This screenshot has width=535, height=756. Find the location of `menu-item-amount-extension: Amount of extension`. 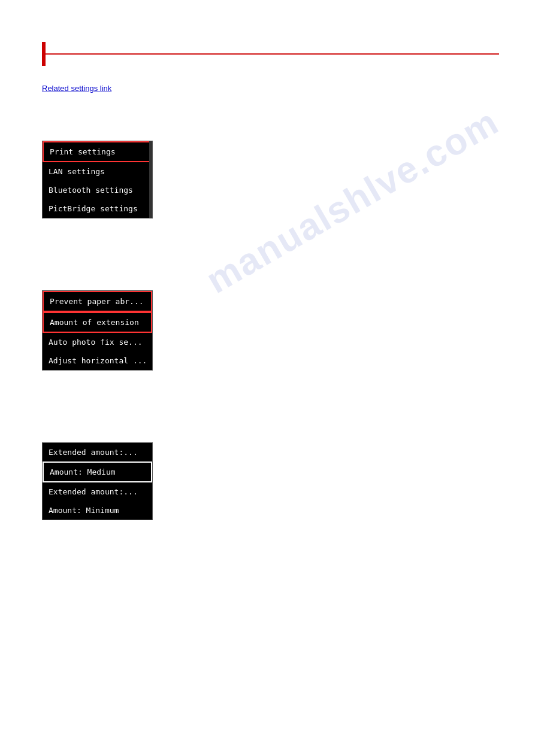

menu-item-amount-extension: Amount of extension is located at coordinates (97, 322).